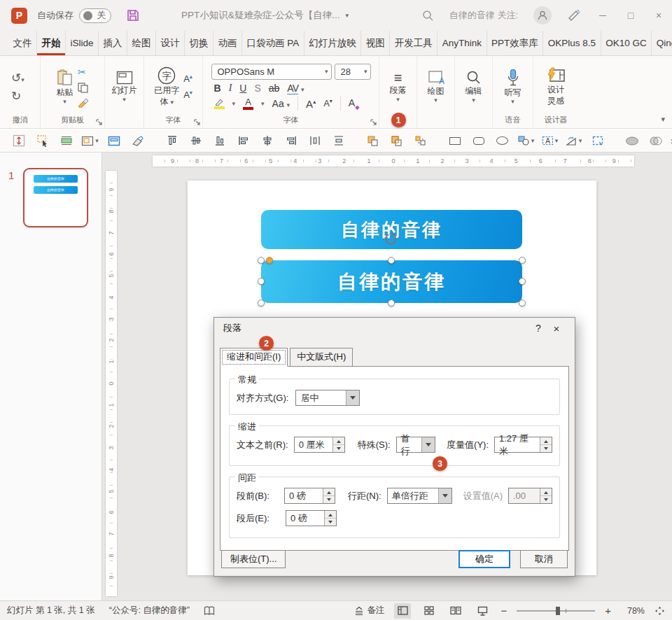  I want to click on align-center-tool, so click(267, 141).